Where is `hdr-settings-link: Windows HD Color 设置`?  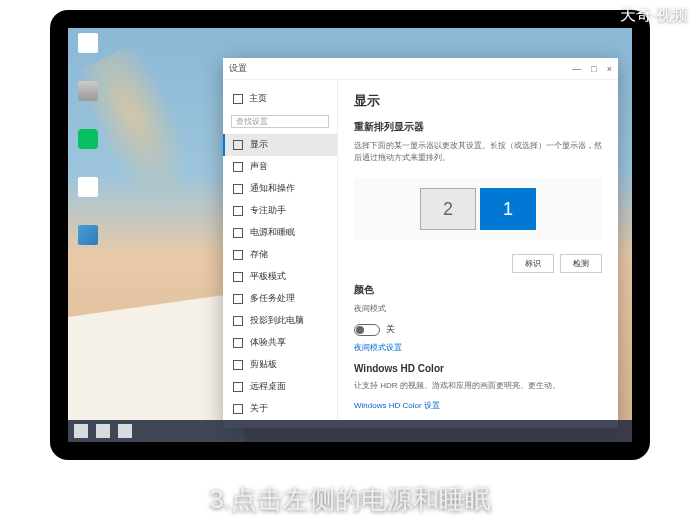 hdr-settings-link: Windows HD Color 设置 is located at coordinates (478, 406).